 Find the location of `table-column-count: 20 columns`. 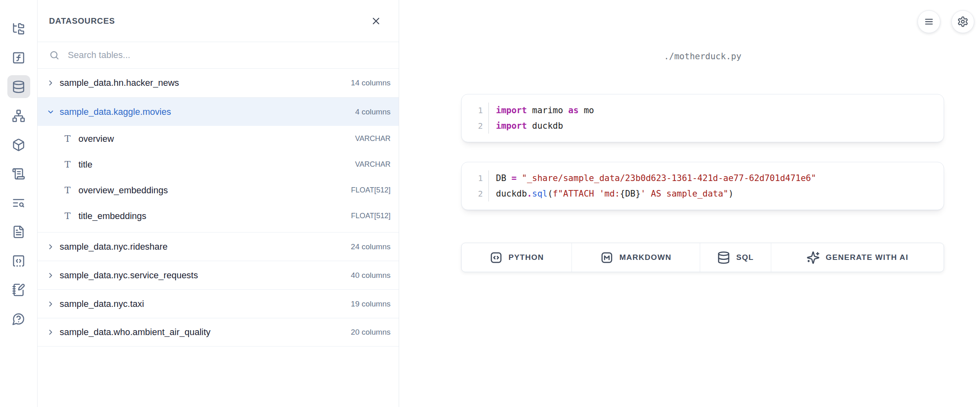

table-column-count: 20 columns is located at coordinates (371, 332).